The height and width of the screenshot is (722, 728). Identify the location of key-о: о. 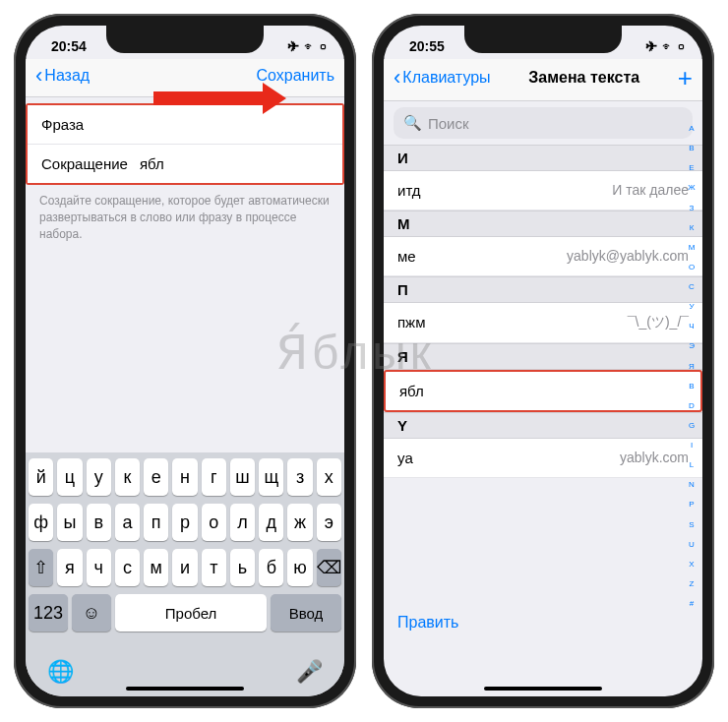
(214, 522).